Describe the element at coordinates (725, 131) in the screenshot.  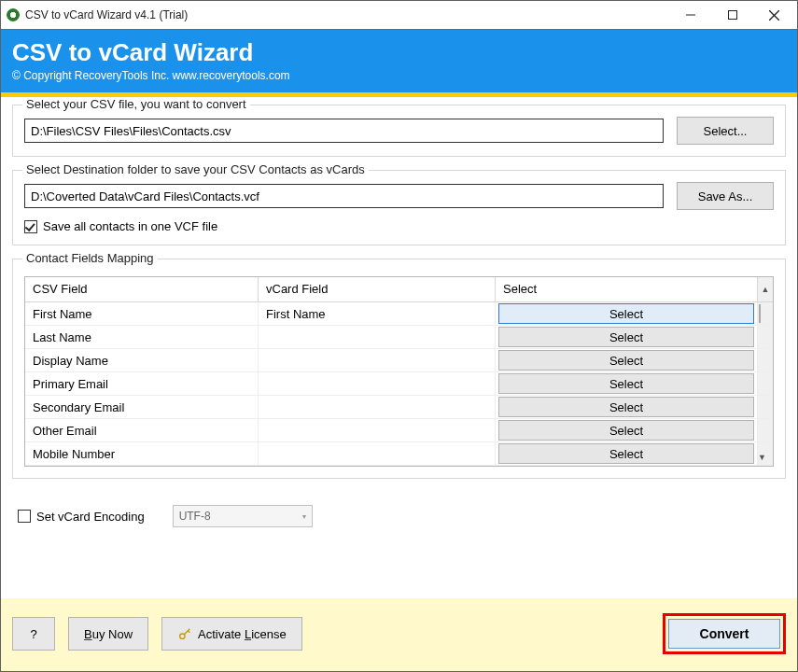
I see `select-source-button: Select...` at that location.